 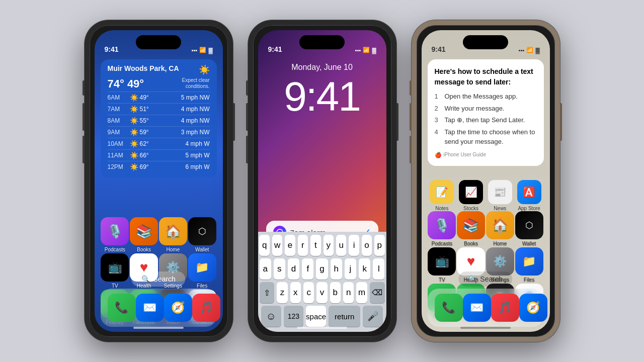 I want to click on music-app-icon-3: 🎵, so click(x=505, y=308).